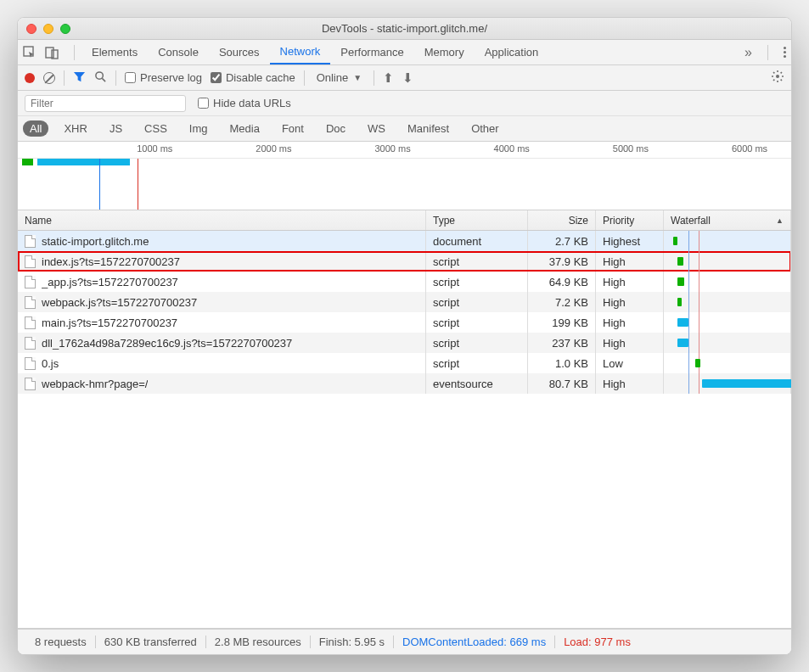  Describe the element at coordinates (261, 78) in the screenshot. I see `disable-cache-label: Disable cache` at that location.